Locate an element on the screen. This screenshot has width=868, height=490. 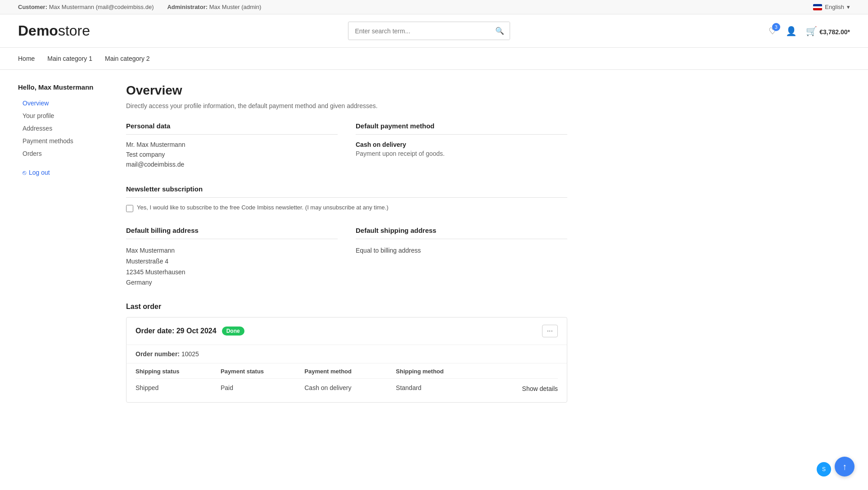
shipping-address-section: Default shipping address Equal to billin… is located at coordinates (461, 258).